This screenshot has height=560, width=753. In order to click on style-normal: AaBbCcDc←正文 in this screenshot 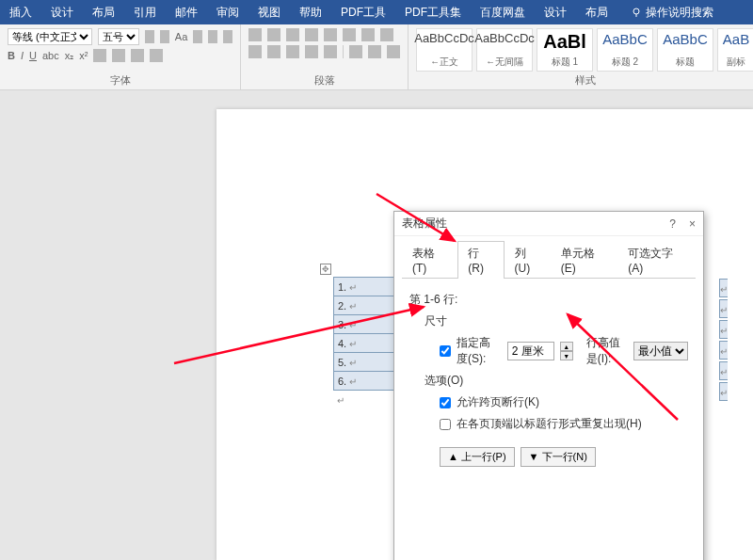, I will do `click(444, 50)`.